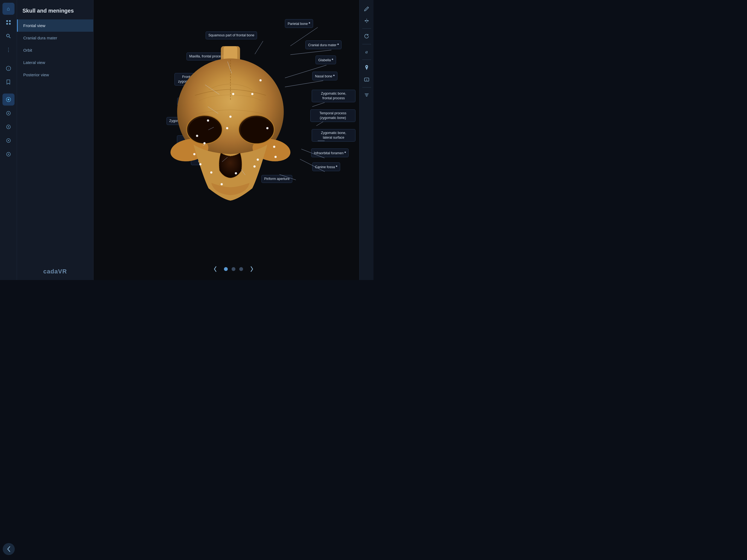 This screenshot has height=560, width=747. What do you see at coordinates (325, 76) in the screenshot?
I see `label-nasal-bone: Nasal bone*` at bounding box center [325, 76].